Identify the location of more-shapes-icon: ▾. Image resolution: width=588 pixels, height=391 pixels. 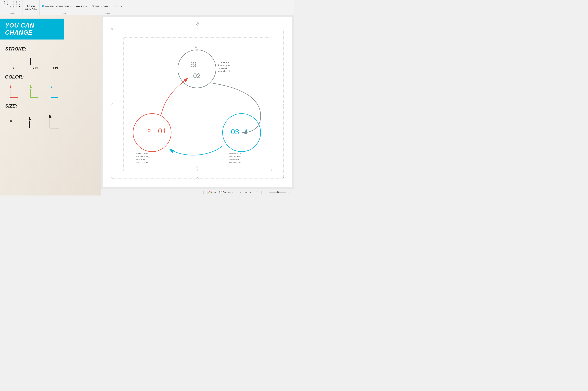
(19, 4).